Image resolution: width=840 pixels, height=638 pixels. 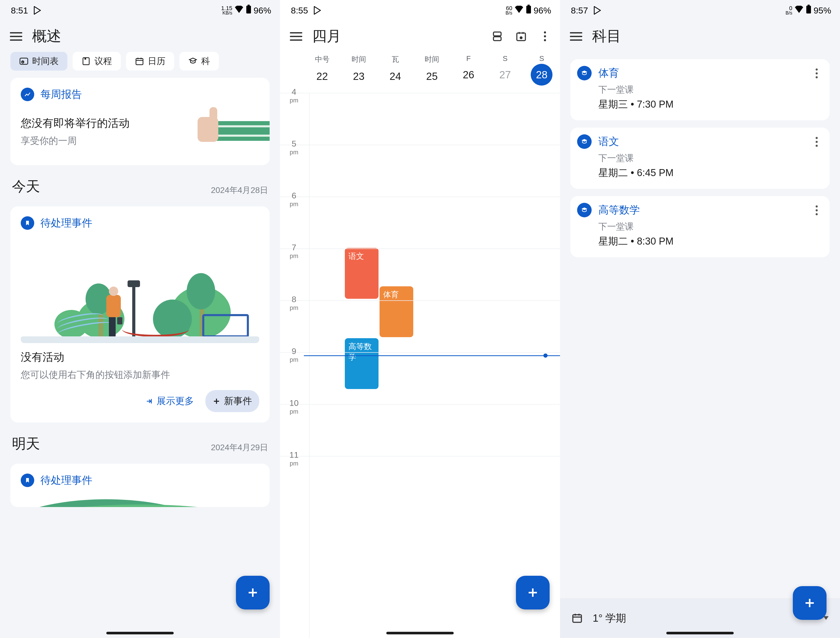 I want to click on page-title: 科目, so click(x=715, y=36).